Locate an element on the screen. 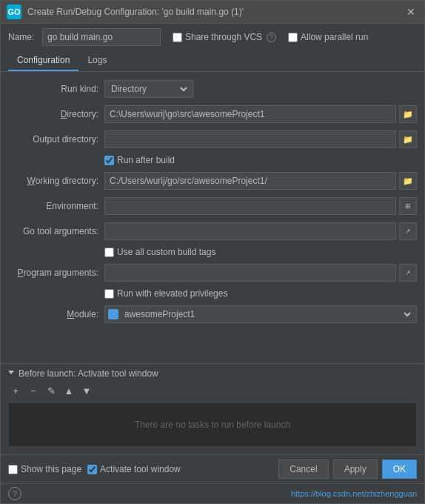 This screenshot has height=504, width=425. activate-tool-window-checkbox is located at coordinates (92, 470).